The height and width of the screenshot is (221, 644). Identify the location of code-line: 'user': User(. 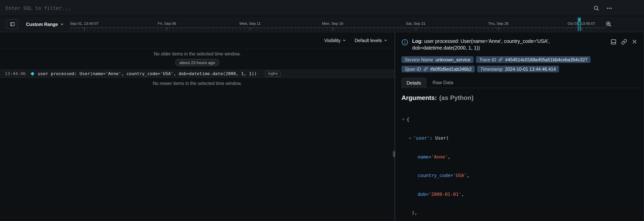
(520, 138).